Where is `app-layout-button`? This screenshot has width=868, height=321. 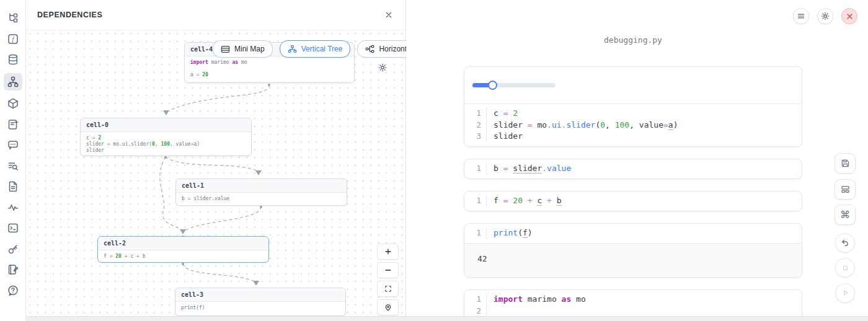
app-layout-button is located at coordinates (845, 190).